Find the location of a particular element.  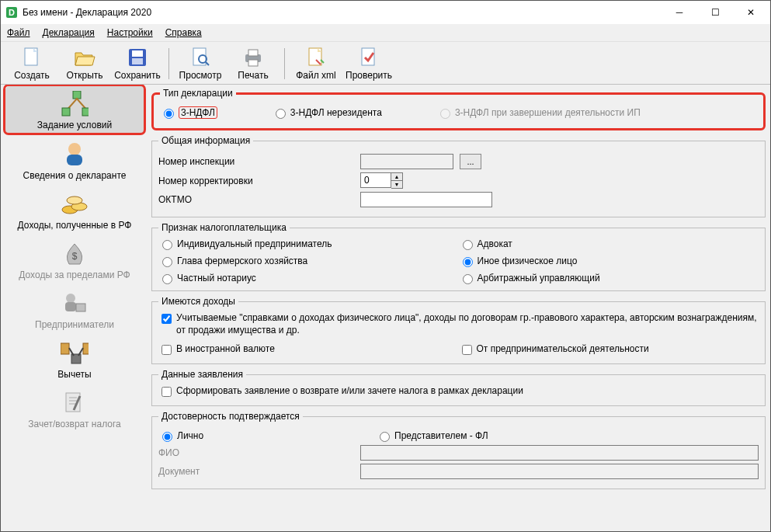

sidebar-item-deductions: Вычеты is located at coordinates (75, 359).